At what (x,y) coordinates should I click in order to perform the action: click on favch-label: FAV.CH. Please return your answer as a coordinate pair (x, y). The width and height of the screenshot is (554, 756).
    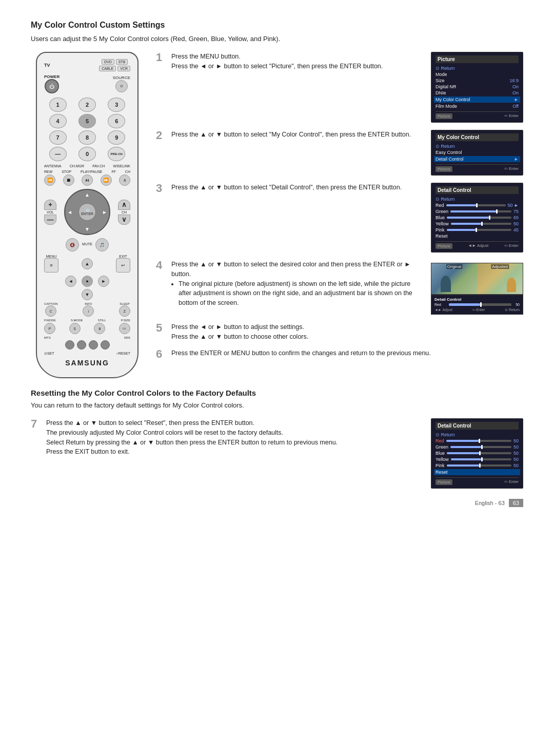
    Looking at the image, I should click on (98, 166).